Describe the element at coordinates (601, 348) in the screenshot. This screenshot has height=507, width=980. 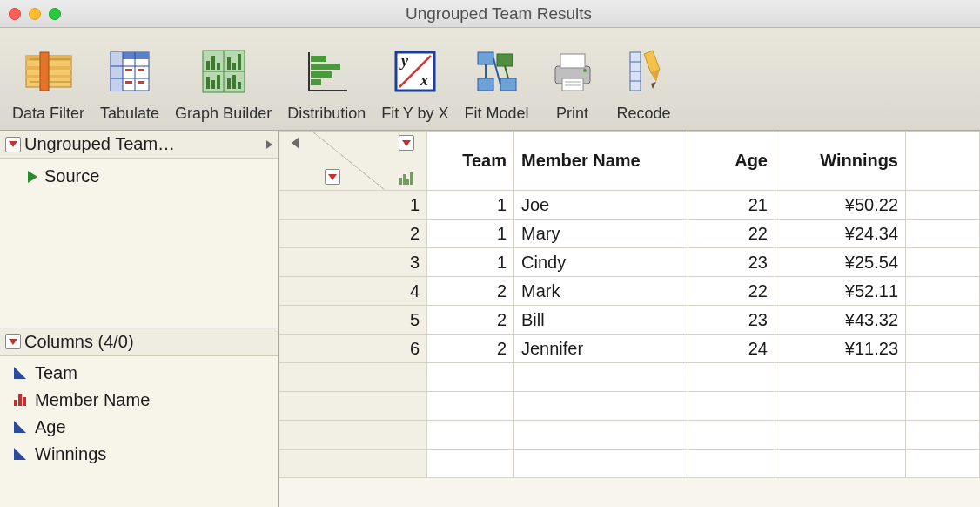
I see `cell-member: Jennifer` at that location.